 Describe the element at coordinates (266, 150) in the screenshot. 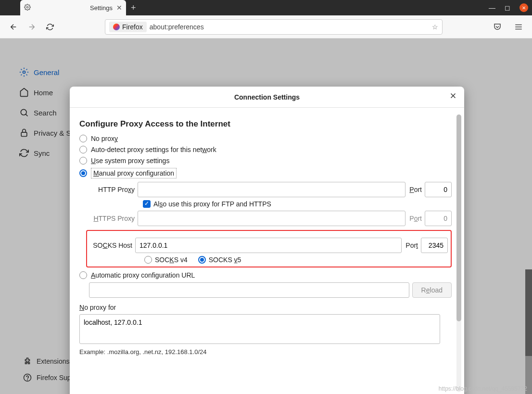

I see `radio-auto-detect: Auto-detect proxy settings for this netw…` at that location.